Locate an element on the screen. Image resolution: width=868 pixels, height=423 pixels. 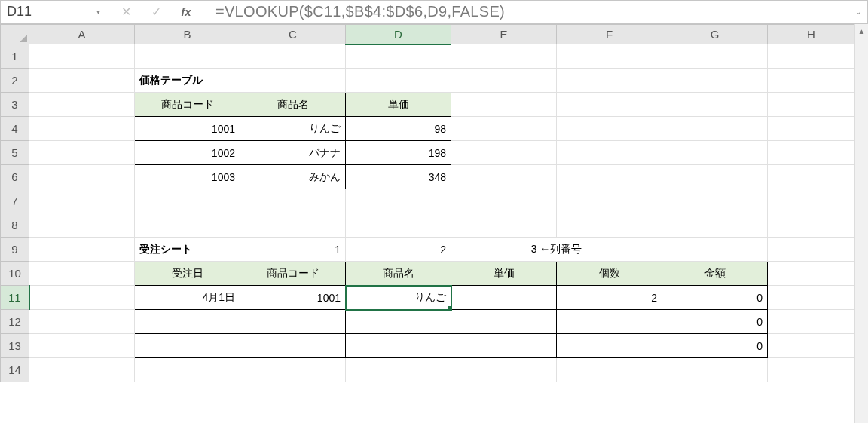
cancel-icon: ✕ is located at coordinates (126, 12).